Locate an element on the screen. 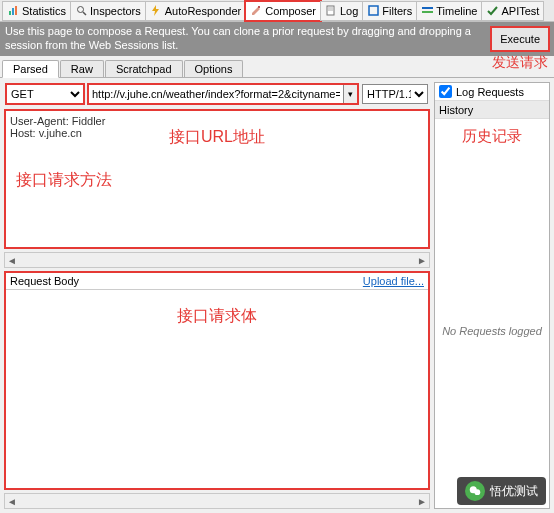 Image resolution: width=554 pixels, height=513 pixels. log-requests-row: Log Requests is located at coordinates (492, 92).